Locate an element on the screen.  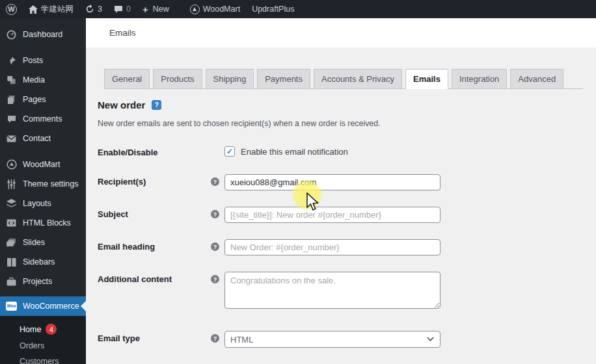
recipients-input is located at coordinates (332, 182).